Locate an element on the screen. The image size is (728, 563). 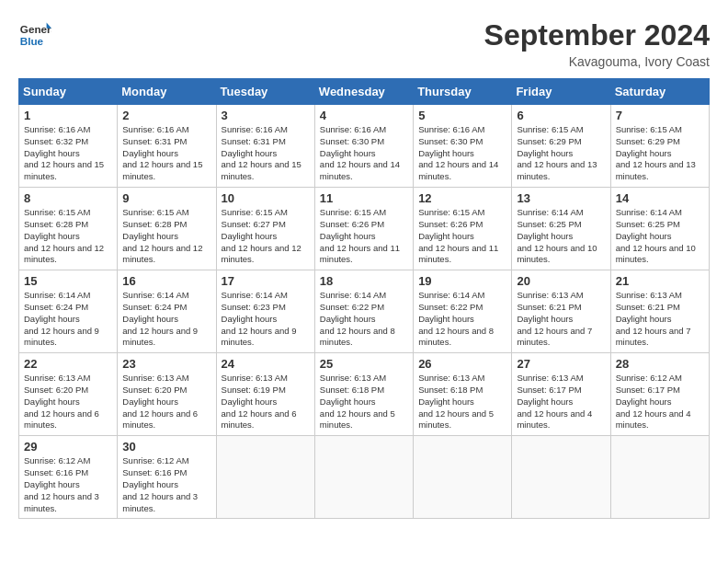
day-number: 8 is located at coordinates (68, 199).